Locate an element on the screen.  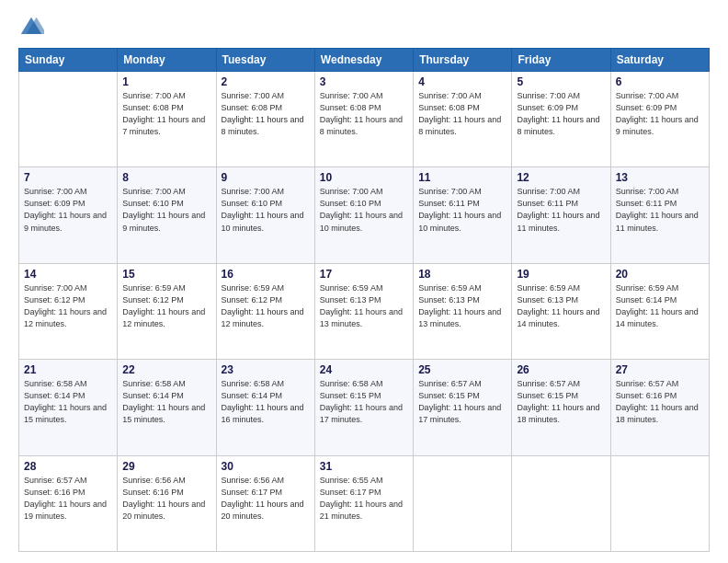
day-number: 25 is located at coordinates (462, 370).